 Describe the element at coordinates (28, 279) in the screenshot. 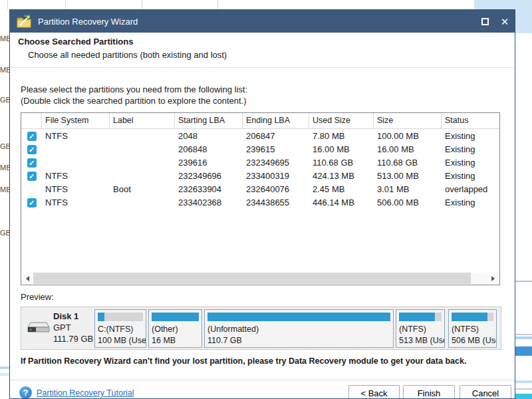

I see `scroll-left-icon` at that location.